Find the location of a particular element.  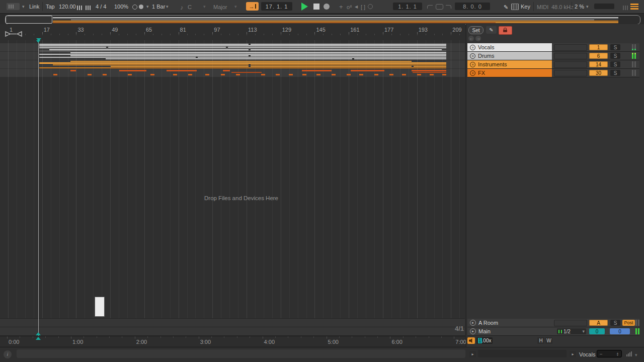

set-marker-button: Set is located at coordinates (476, 30).